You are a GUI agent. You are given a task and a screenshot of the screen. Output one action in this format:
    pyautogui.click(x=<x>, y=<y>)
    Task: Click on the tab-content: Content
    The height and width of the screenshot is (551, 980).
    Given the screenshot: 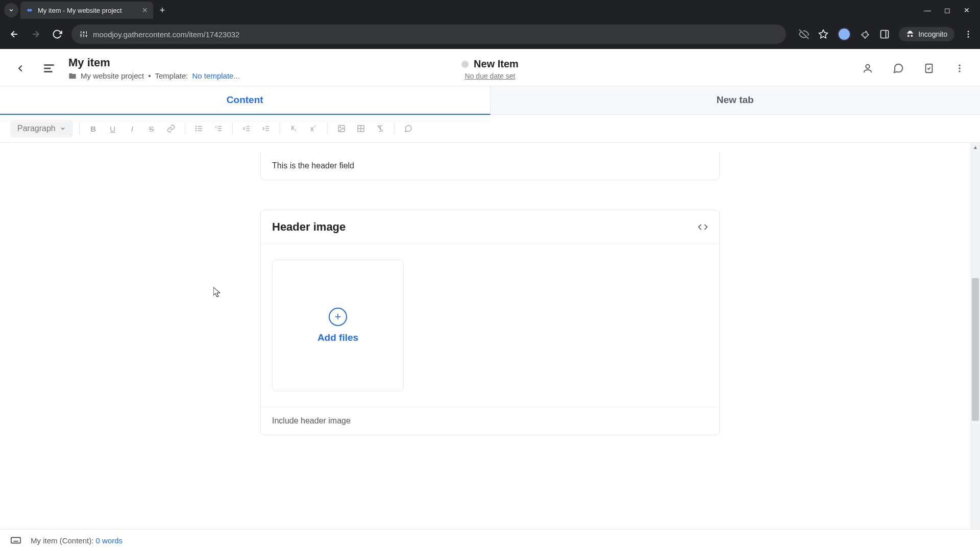 What is the action you would take?
    pyautogui.click(x=245, y=101)
    